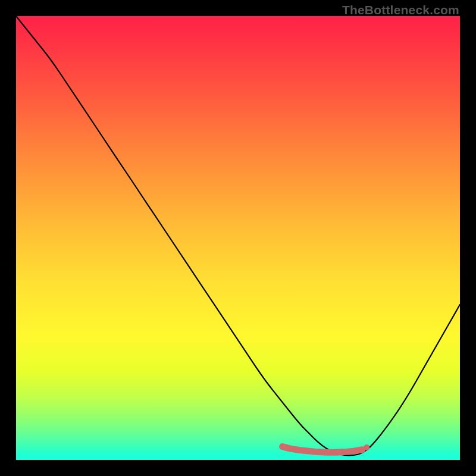 This screenshot has width=476, height=476. I want to click on highlight-end-dot, so click(367, 447).